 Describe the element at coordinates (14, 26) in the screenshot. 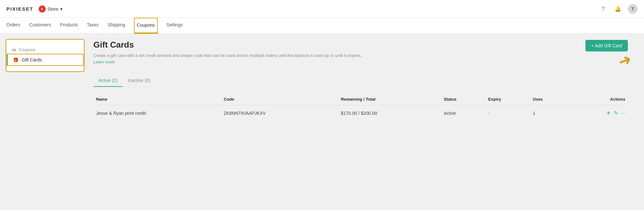

I see `nav-item-orders: Orders` at that location.